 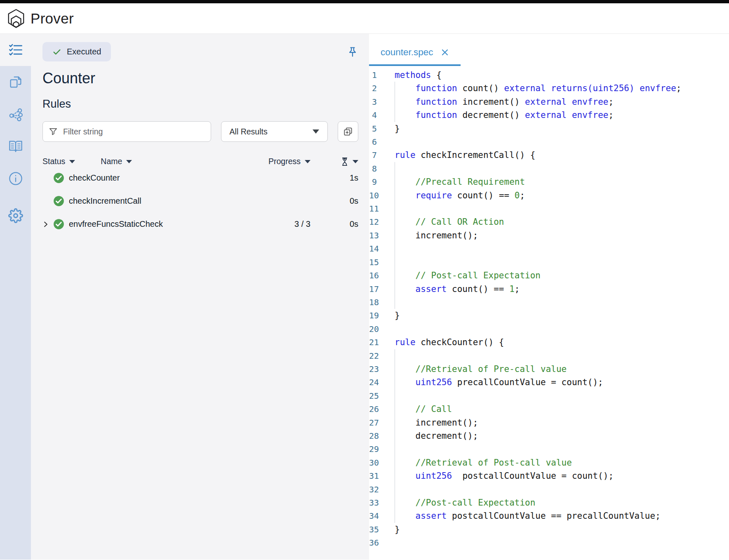 I want to click on sidebar-item-docs, so click(x=16, y=146).